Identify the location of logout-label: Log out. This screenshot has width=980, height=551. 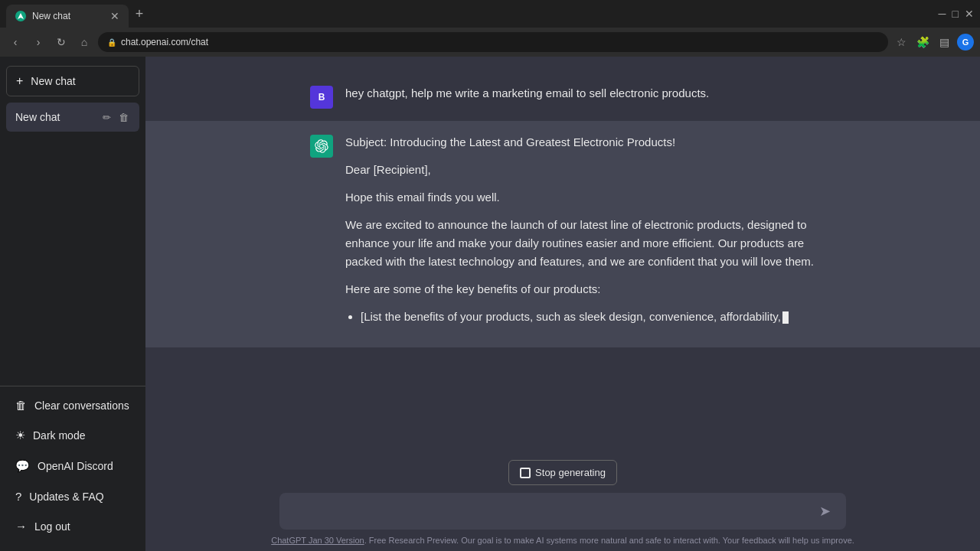
(52, 527).